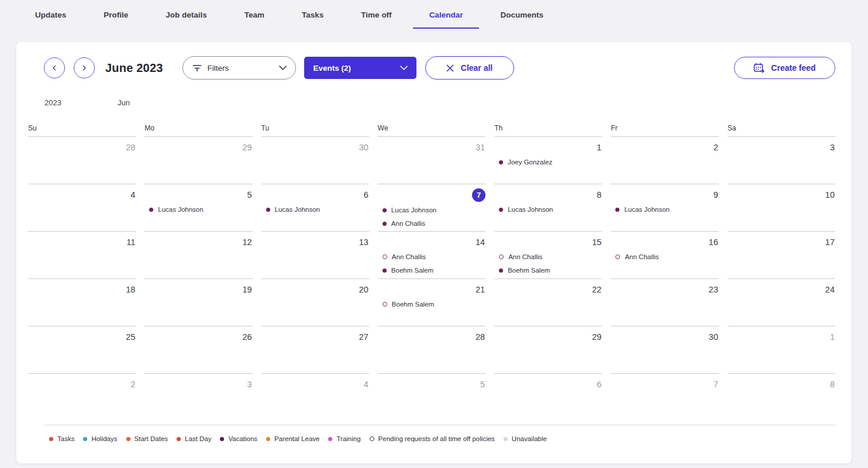 The width and height of the screenshot is (868, 468). I want to click on day-header-su: Su, so click(82, 130).